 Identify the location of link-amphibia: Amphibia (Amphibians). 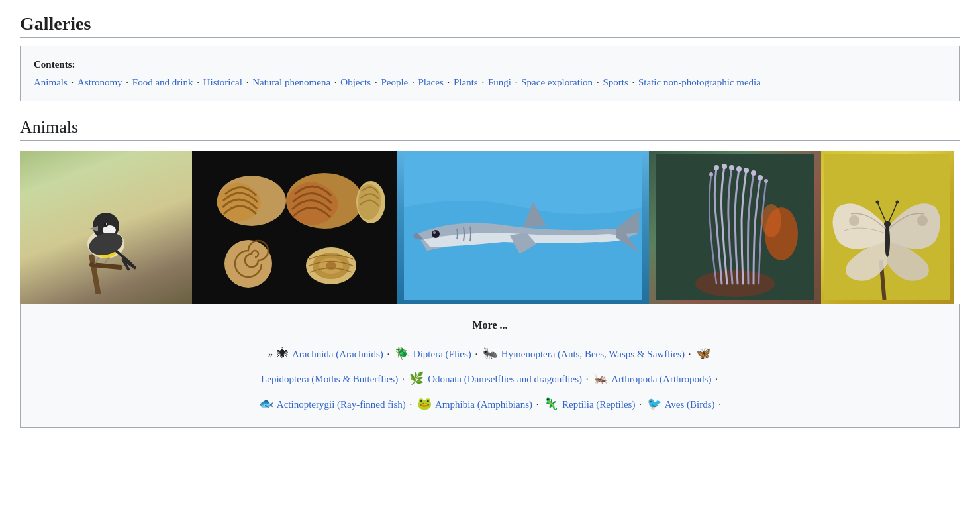
(483, 404).